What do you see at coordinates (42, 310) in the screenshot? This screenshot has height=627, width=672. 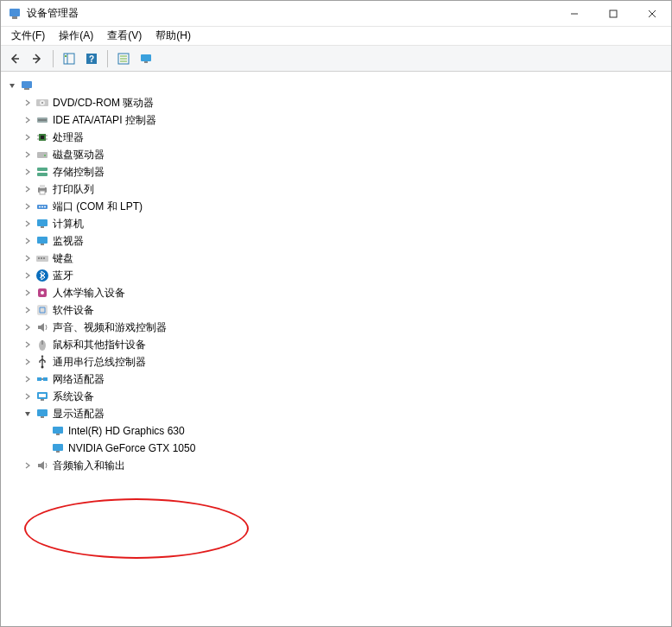 I see `software-icon` at bounding box center [42, 310].